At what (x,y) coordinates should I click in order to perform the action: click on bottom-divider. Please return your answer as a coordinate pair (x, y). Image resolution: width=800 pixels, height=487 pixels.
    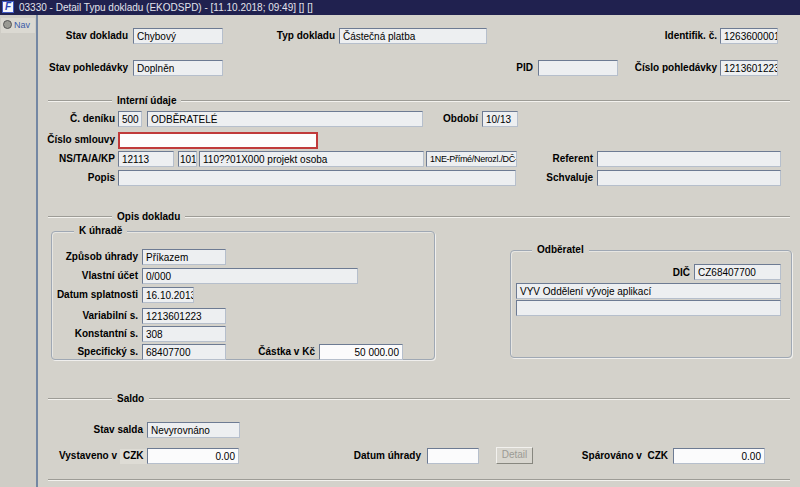
    Looking at the image, I should click on (419, 480).